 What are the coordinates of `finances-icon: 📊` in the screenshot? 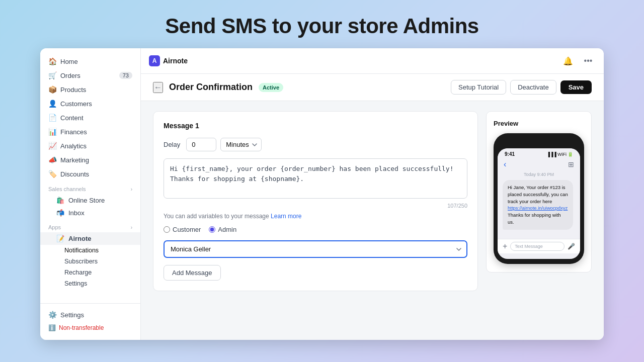 It's located at (52, 132).